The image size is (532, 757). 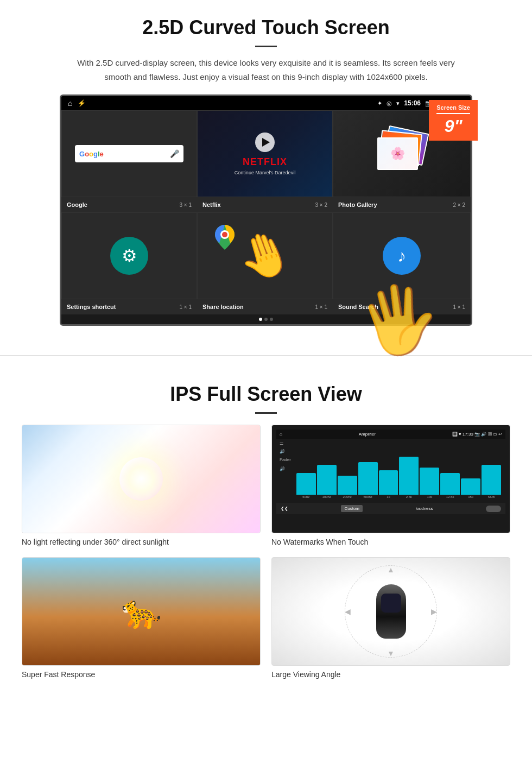 What do you see at coordinates (493, 509) in the screenshot?
I see `amp-toggle` at bounding box center [493, 509].